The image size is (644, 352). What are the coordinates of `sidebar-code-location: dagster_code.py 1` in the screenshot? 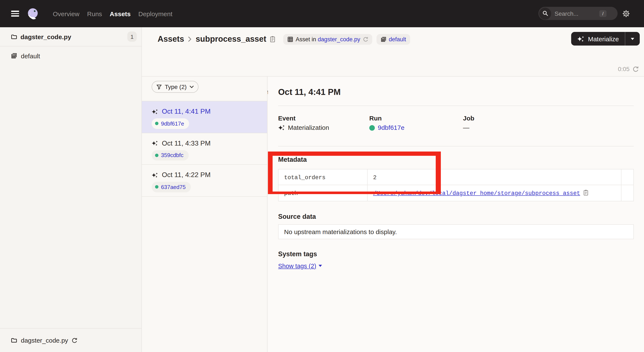 It's located at (71, 37).